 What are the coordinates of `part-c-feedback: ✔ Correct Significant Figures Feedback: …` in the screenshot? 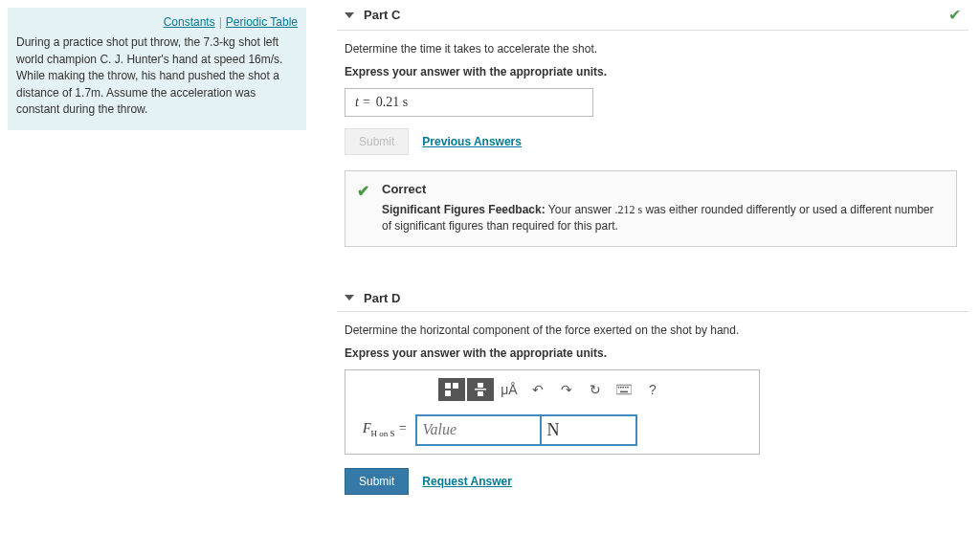 It's located at (651, 209).